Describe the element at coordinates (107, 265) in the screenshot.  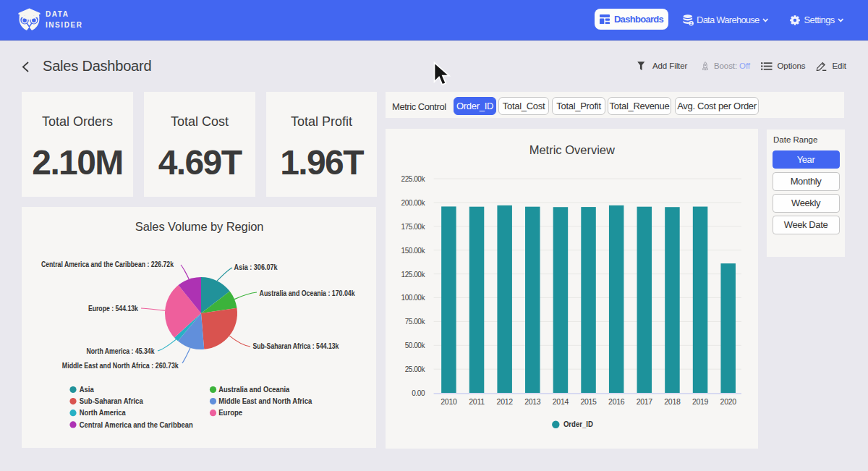
I see `svg-text:Central America and the Caribb: Central America and the Caribbean : 226.…` at that location.